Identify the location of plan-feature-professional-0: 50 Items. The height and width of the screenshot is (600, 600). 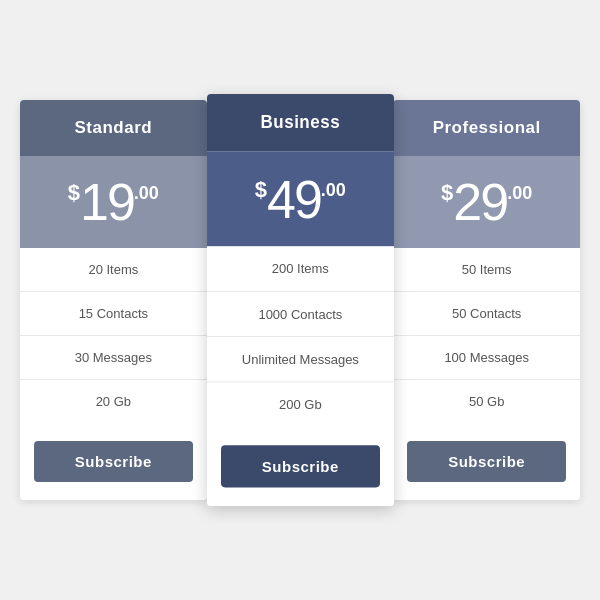
(486, 270).